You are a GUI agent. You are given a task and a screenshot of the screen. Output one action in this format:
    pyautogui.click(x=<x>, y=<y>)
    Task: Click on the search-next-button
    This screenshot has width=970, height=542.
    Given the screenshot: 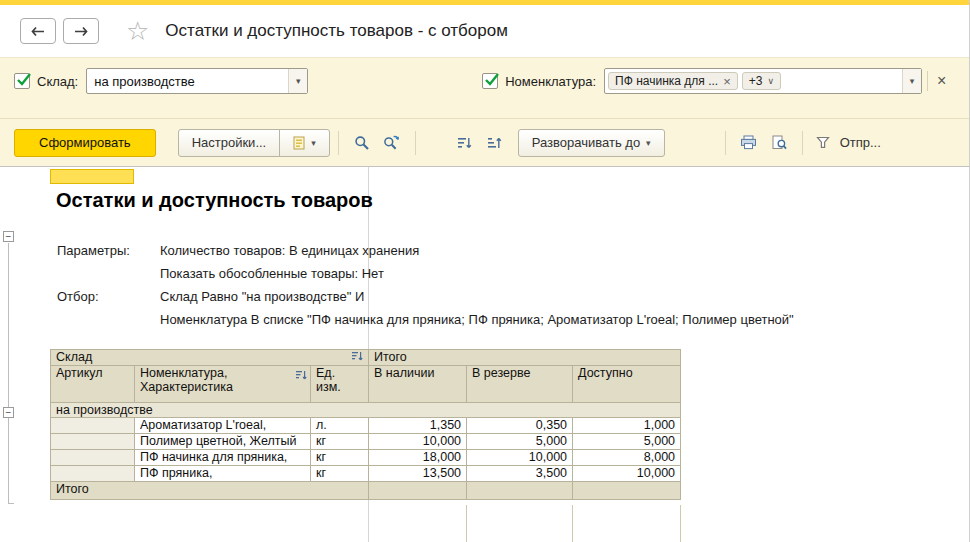 What is the action you would take?
    pyautogui.click(x=392, y=143)
    